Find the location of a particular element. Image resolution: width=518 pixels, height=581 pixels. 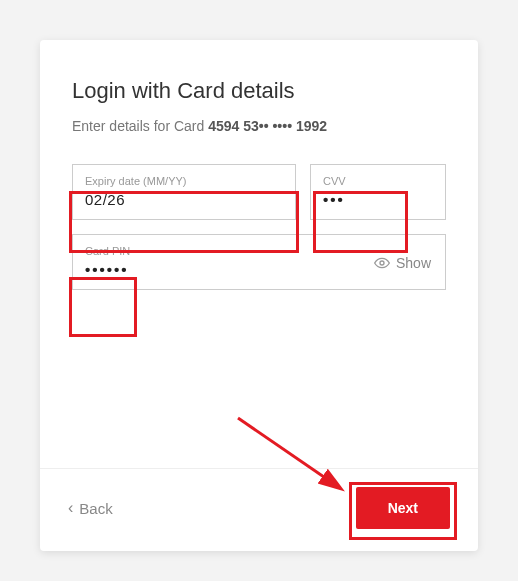

cvv-field: CVV ••• is located at coordinates (378, 192).